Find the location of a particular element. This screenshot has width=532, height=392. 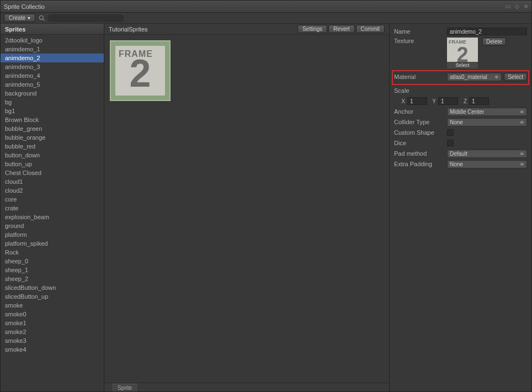

window-controls: ▭ ◇ ✕ is located at coordinates (517, 7).